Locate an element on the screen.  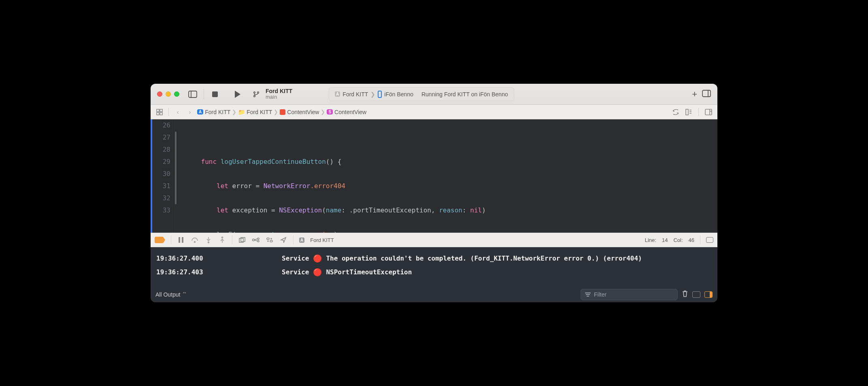
output-scope-dropdown: All Output ˄˅ is located at coordinates (171, 295).